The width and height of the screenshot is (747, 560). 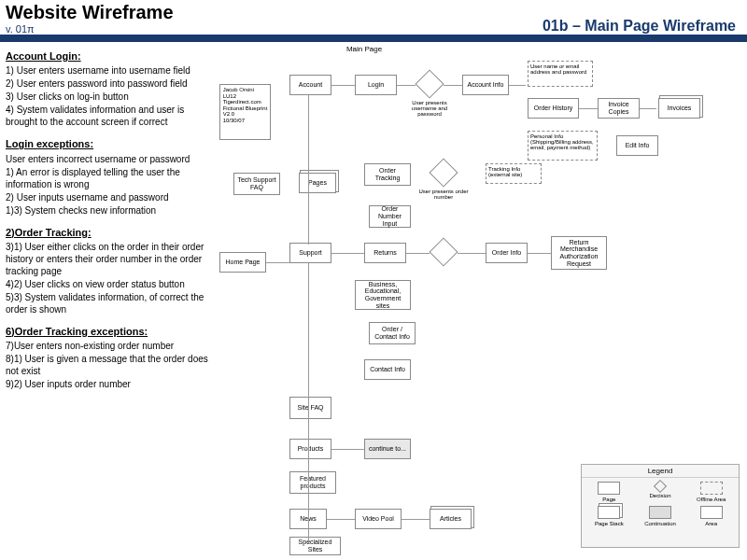 I want to click on legend-item: Continuation, so click(x=661, y=516).